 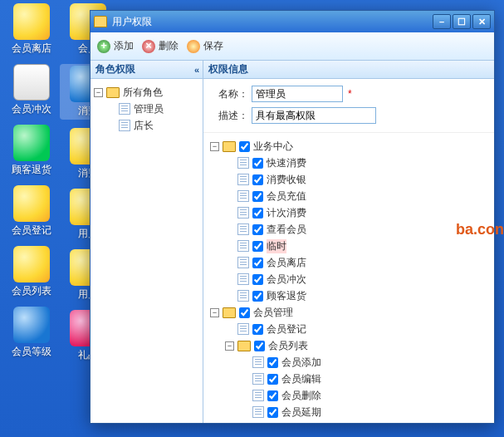 What do you see at coordinates (205, 47) in the screenshot?
I see `save-button: 保存` at bounding box center [205, 47].